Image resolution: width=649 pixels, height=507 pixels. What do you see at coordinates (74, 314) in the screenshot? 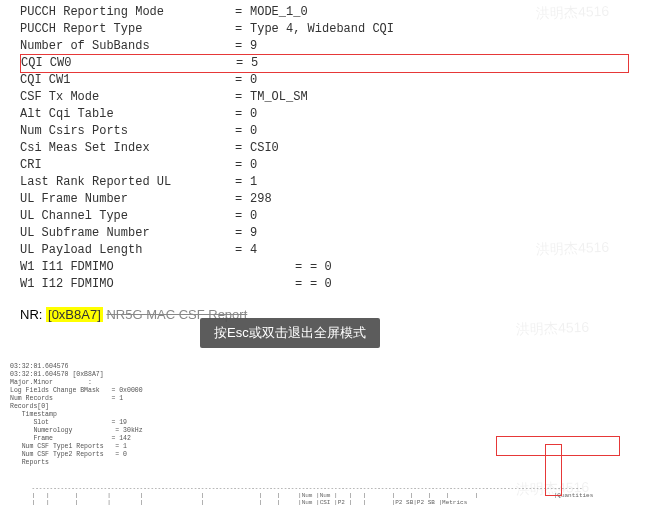
I see `nr-code: [0xB8A7]` at bounding box center [74, 314].